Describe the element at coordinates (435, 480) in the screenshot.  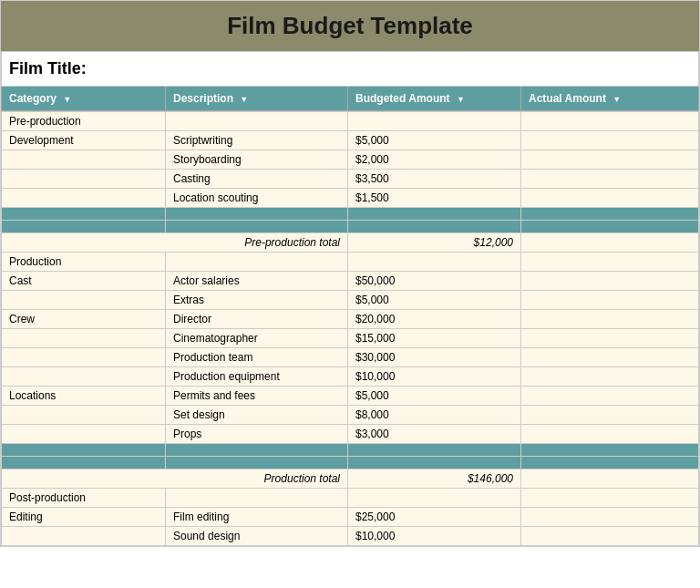
I see `total-amount: $146,000` at that location.